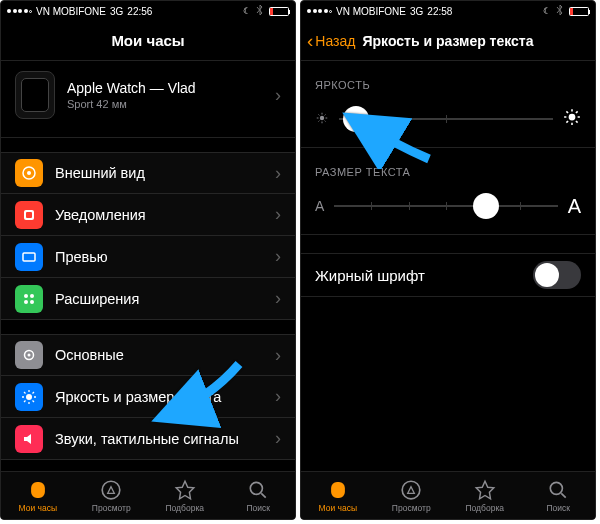 This screenshot has width=600, height=524. What do you see at coordinates (20, 11) in the screenshot?
I see `signal-dots-icon` at bounding box center [20, 11].